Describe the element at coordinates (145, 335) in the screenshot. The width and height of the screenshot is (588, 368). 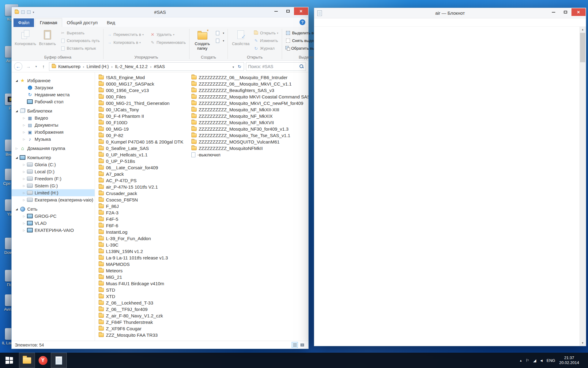
I see `file-item: ZZZ_Mosquito FAA TR33` at that location.